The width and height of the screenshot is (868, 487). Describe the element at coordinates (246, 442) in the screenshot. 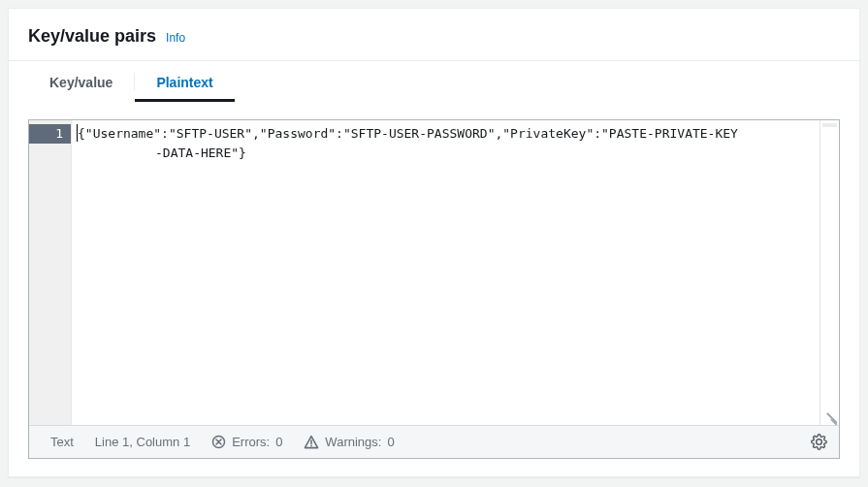

I see `status-errors: Errors: 0` at that location.